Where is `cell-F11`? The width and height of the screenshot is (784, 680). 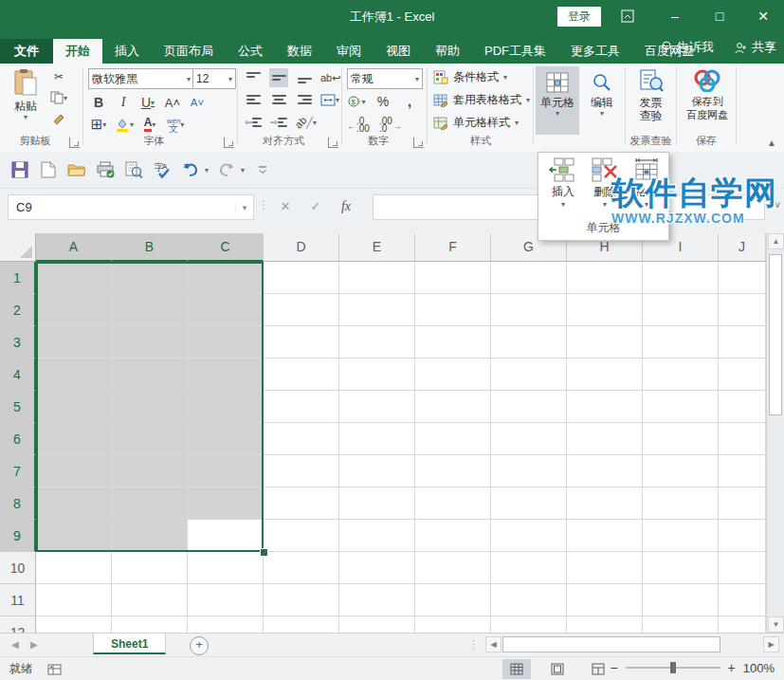 cell-F11 is located at coordinates (453, 600).